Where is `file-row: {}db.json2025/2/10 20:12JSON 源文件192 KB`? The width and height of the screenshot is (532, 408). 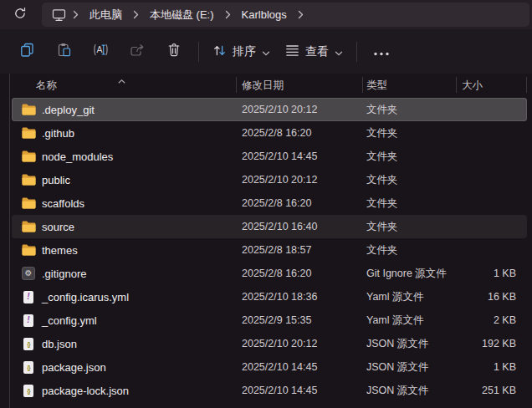 file-row: {}db.json2025/2/10 20:12JSON 源文件192 KB is located at coordinates (269, 344).